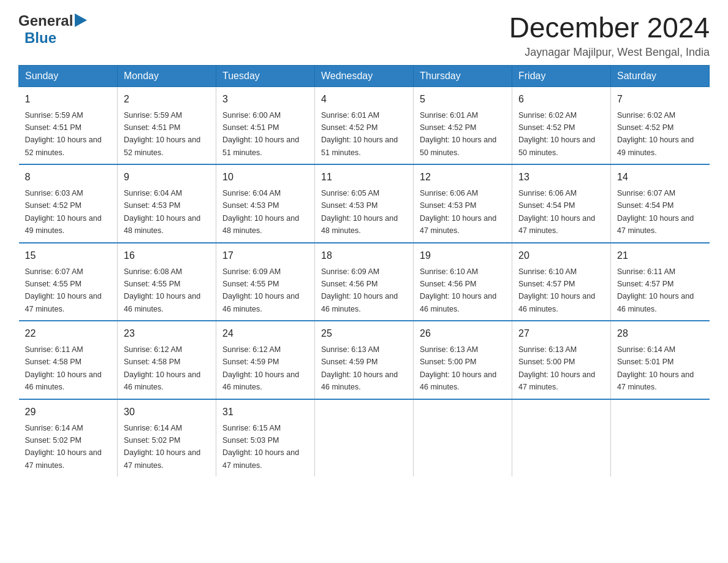 This screenshot has height=563, width=728. Describe the element at coordinates (364, 204) in the screenshot. I see `calendar-cell: 11 Sunrise: 6:05 AMSunset: 4:53 PMDaylig…` at that location.